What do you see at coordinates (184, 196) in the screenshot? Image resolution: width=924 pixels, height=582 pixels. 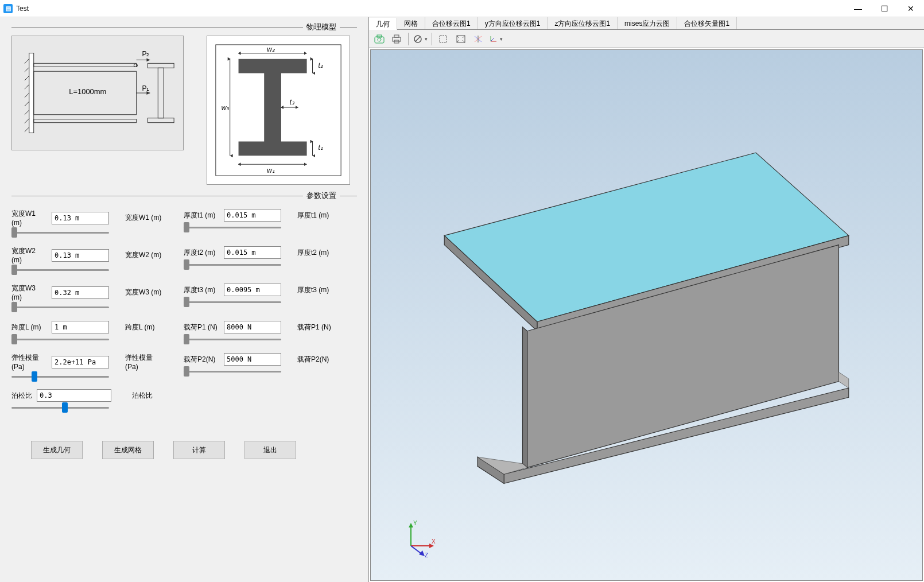 I see `section-header-param-settings: 参数设置` at bounding box center [184, 196].